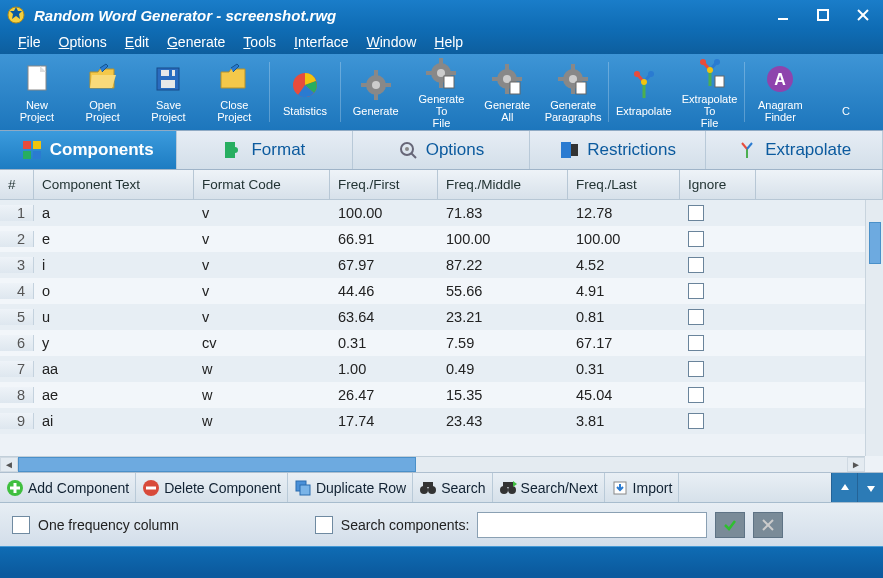  Describe the element at coordinates (384, 421) in the screenshot. I see `cell-freq-first: 17.74` at that location.